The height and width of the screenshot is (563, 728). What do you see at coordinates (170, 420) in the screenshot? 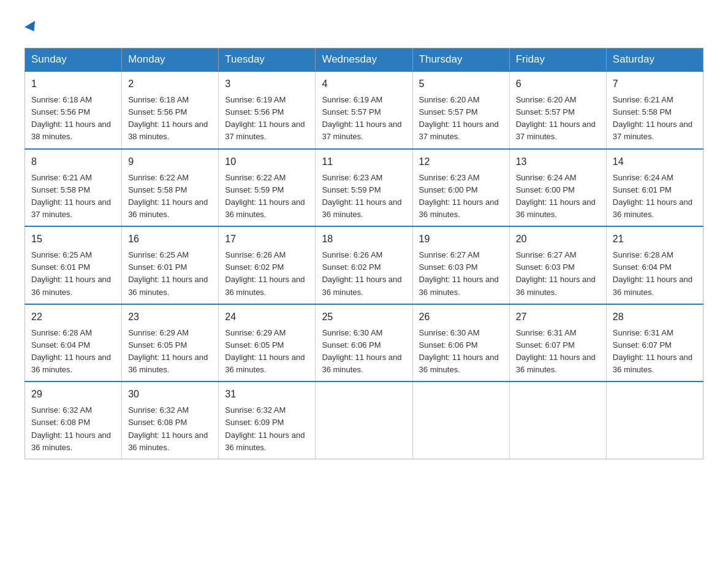
I see `calendar-cell: 30 Sunrise: 6:32 AMSunset: 6:08 PMDaylig…` at bounding box center [170, 420].